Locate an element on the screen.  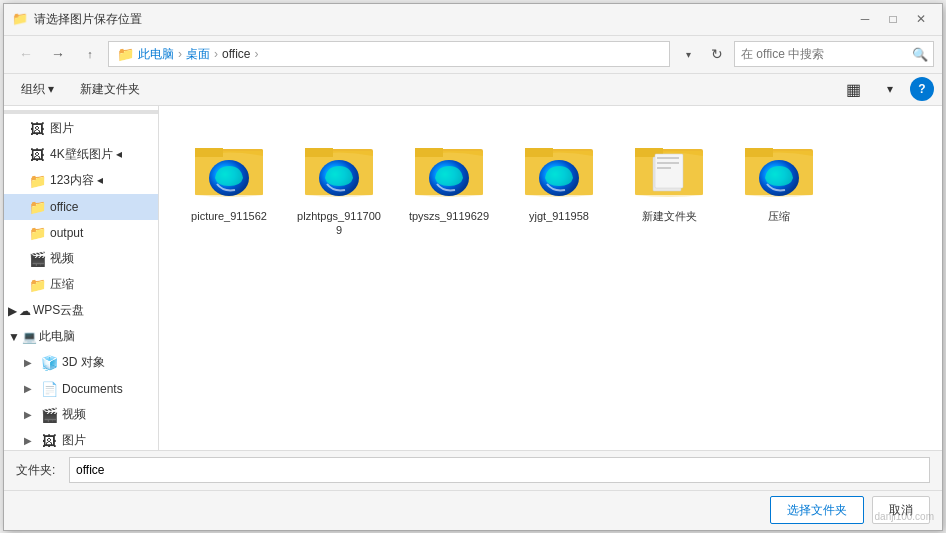
sidebar-item-pictures: 🖼 图片 is located at coordinates (81, 129).